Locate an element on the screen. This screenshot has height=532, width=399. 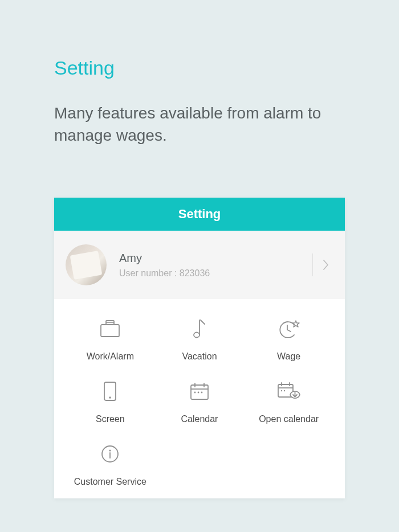
page-subtitle: Many features available from alarm to ma… is located at coordinates (199, 124).